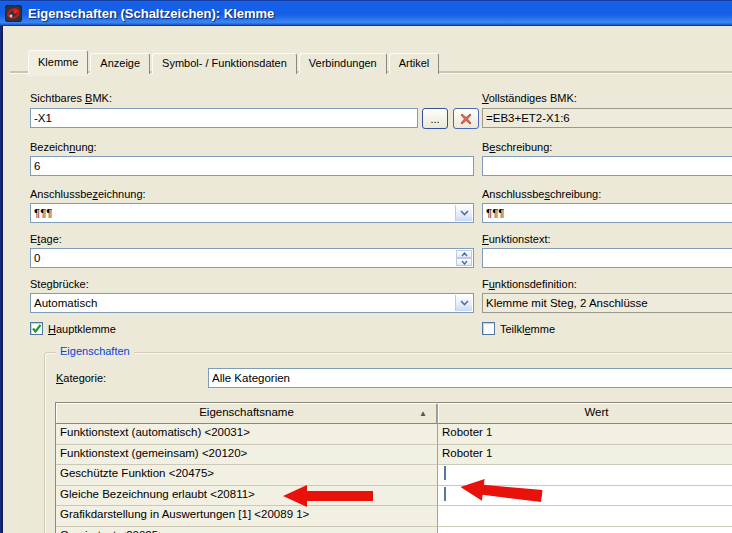 The height and width of the screenshot is (533, 732). What do you see at coordinates (542, 194) in the screenshot?
I see `connection-description-label: Anschlussbeschreibung:` at bounding box center [542, 194].